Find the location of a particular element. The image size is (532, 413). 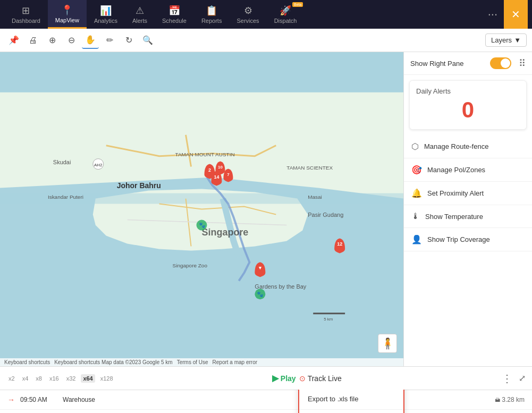

print-tool: 🖨 is located at coordinates (33, 40).